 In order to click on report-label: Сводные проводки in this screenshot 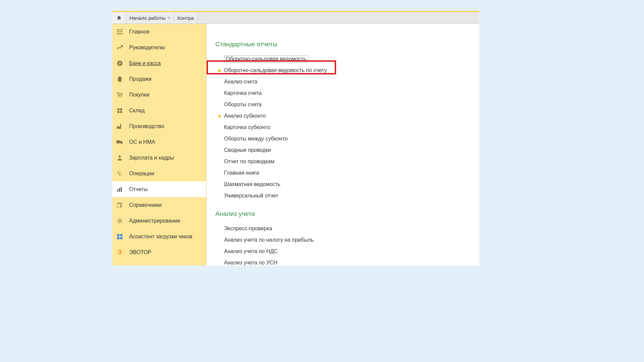, I will do `click(248, 150)`.